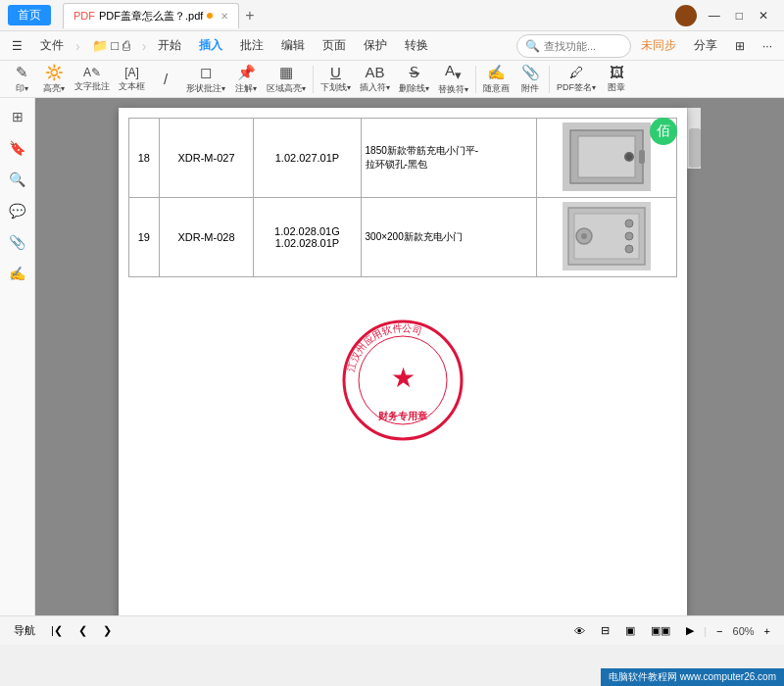 The height and width of the screenshot is (686, 784). Describe the element at coordinates (374, 79) in the screenshot. I see `insert-char-tool-btn: AB 插入符▾` at that location.